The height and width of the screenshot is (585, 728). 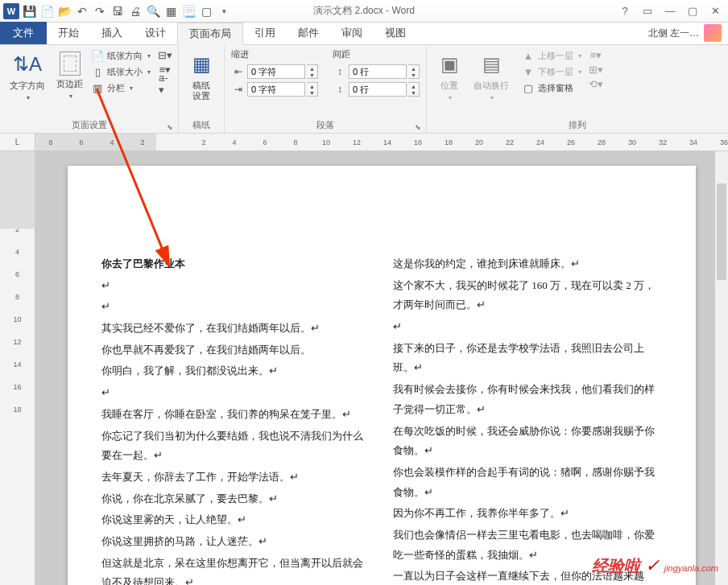 I want to click on indent-left-spinner: ⇤ 0 字符 ▲▼, so click(x=275, y=72).